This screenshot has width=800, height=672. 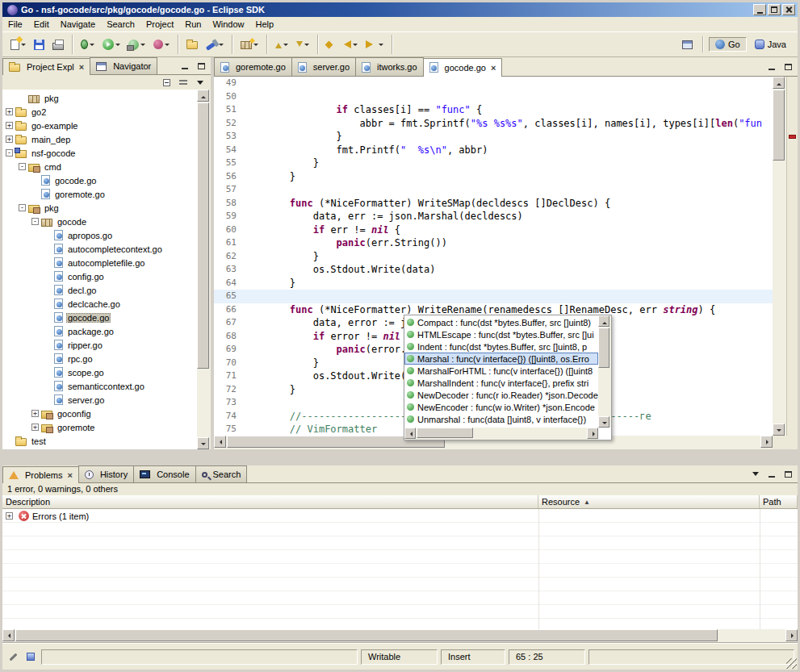 What do you see at coordinates (501, 434) in the screenshot?
I see `completion-horizontal-scrollbar` at bounding box center [501, 434].